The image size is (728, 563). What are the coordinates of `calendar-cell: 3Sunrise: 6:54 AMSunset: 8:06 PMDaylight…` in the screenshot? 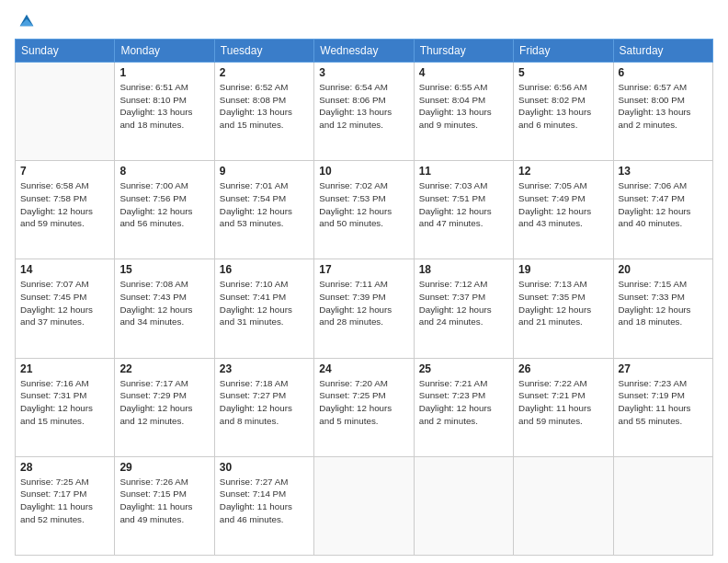 It's located at (364, 112).